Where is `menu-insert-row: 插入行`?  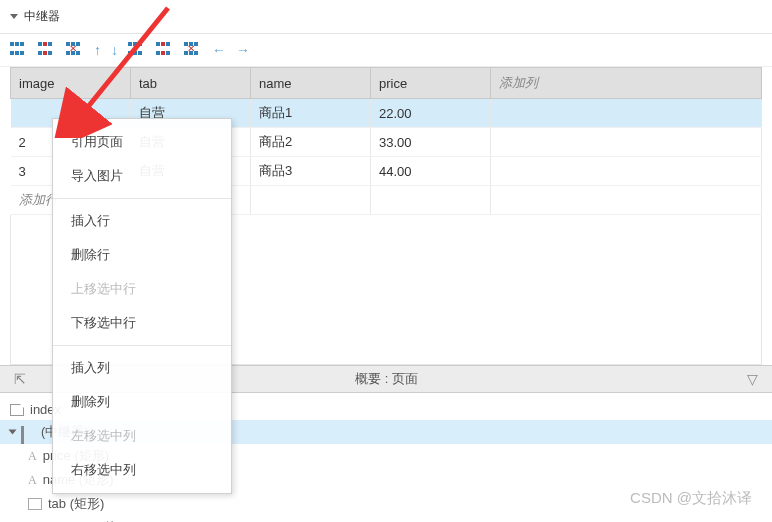
menu-insert-row: 插入行 is located at coordinates (142, 221).